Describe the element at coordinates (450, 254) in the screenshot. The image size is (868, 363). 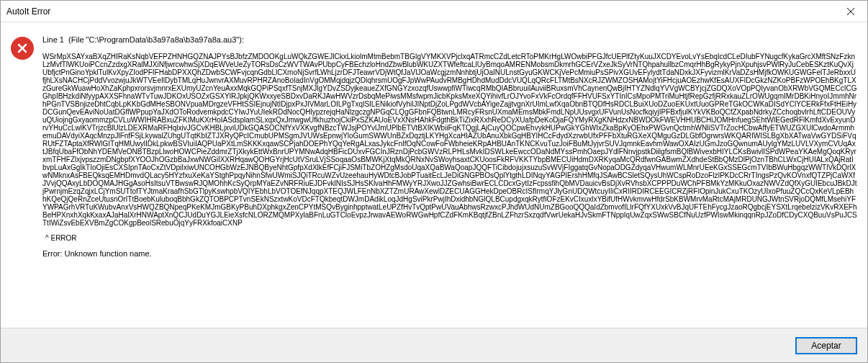
I see `error-message: Error: Unknown function name.` at that location.